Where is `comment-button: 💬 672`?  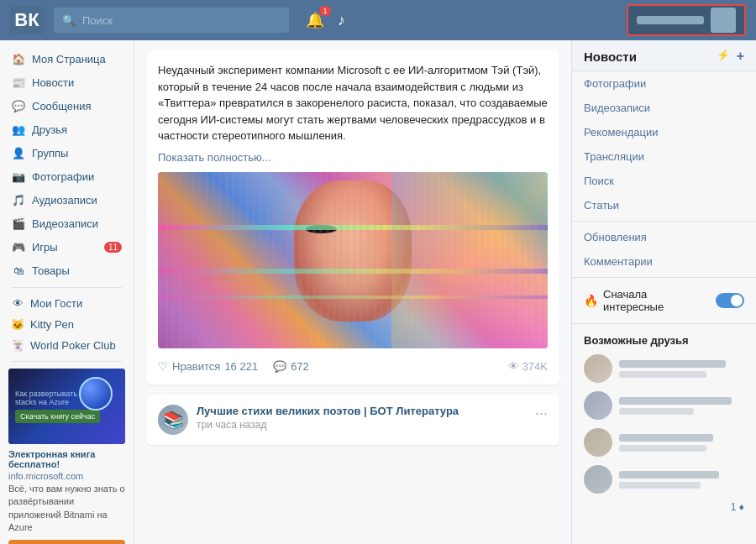 comment-button: 💬 672 is located at coordinates (291, 366).